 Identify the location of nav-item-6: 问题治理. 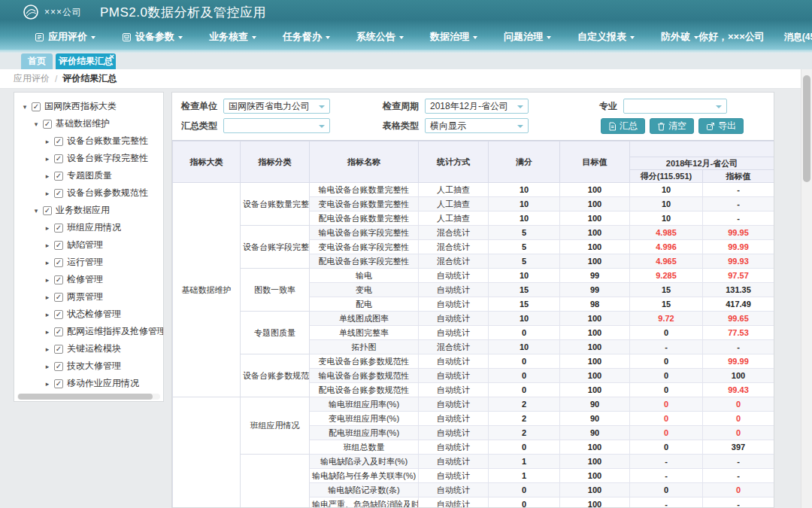
(528, 37).